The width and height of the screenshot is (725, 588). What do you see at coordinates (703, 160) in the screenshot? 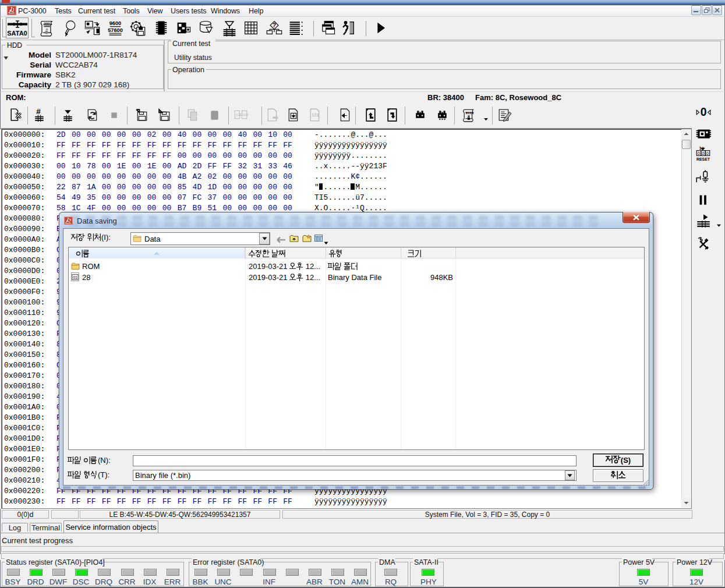
I see `svg-text: RESET` at bounding box center [703, 160].